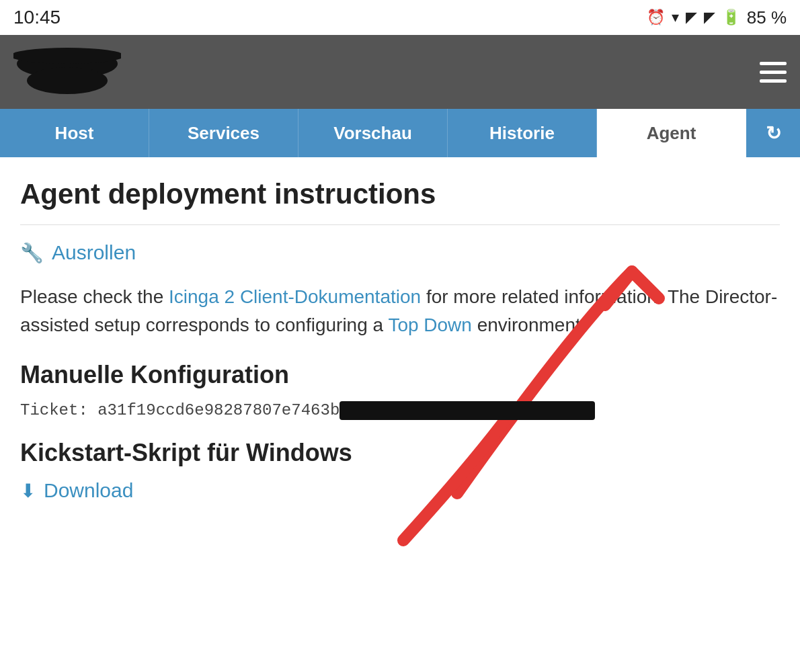 The image size is (800, 672). I want to click on tab-services: Services, so click(224, 133).